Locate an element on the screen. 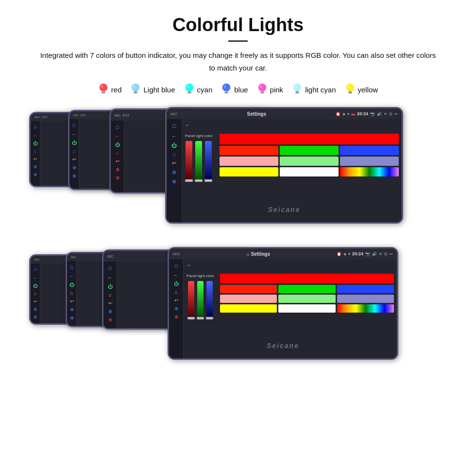  bulb-lightblue-icon is located at coordinates (136, 89).